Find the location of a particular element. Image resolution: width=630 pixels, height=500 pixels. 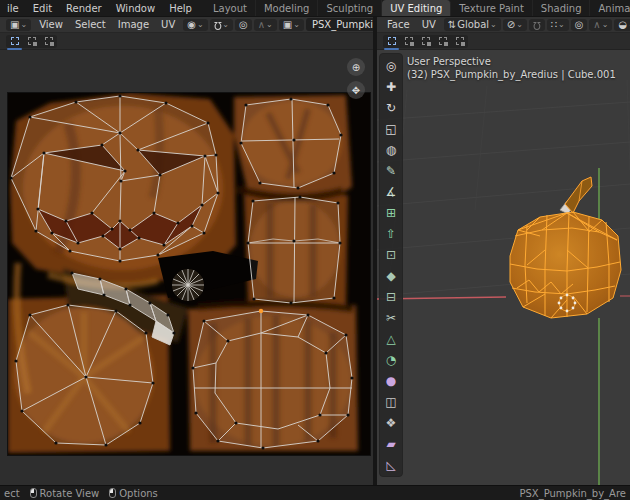

uv-select-box-modes is located at coordinates (32, 42).